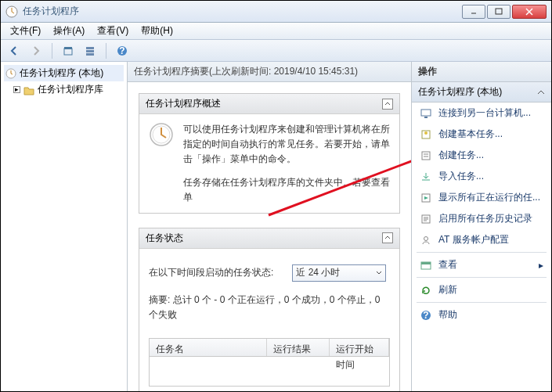 The image size is (552, 392). I want to click on actions-title: 操作, so click(482, 72).